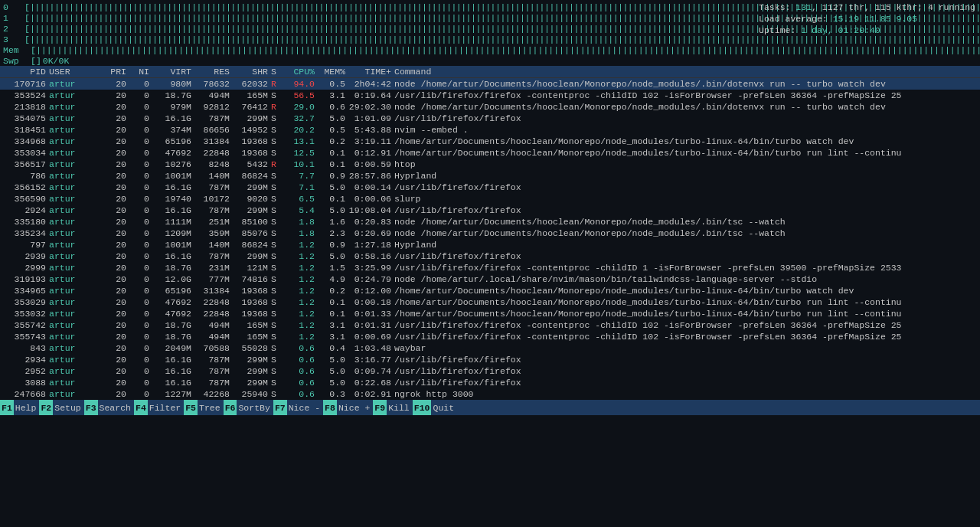  I want to click on table-row: 353524 artur 20 0 18.7G 494M 165M S 56.5…, so click(490, 95).